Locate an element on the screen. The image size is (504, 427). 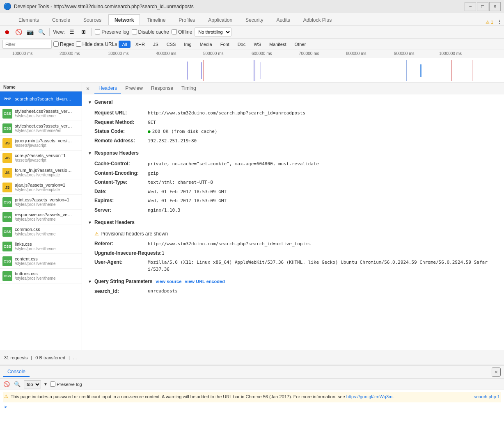
minimize-button: − is located at coordinates (470, 7).